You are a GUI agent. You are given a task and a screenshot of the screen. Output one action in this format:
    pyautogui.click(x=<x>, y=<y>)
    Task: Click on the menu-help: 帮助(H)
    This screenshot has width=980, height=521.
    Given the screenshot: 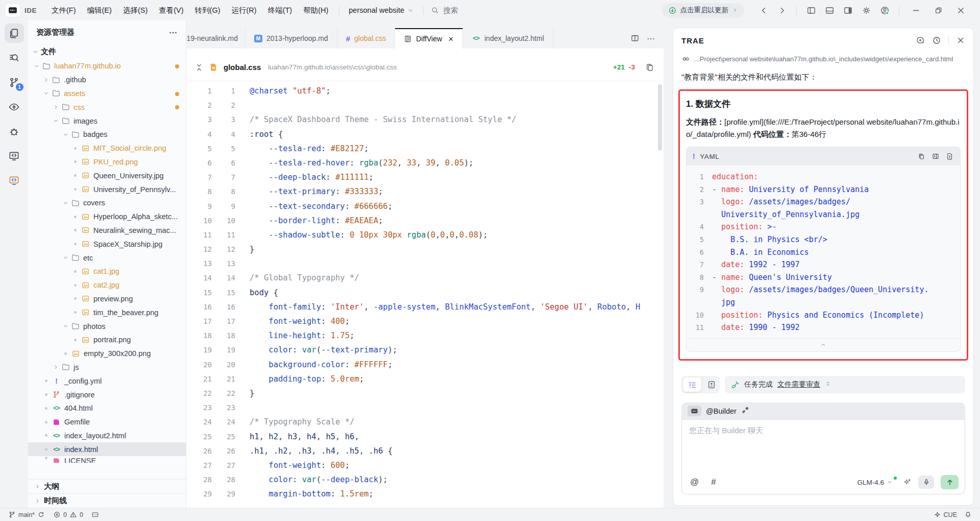 What is the action you would take?
    pyautogui.click(x=315, y=10)
    